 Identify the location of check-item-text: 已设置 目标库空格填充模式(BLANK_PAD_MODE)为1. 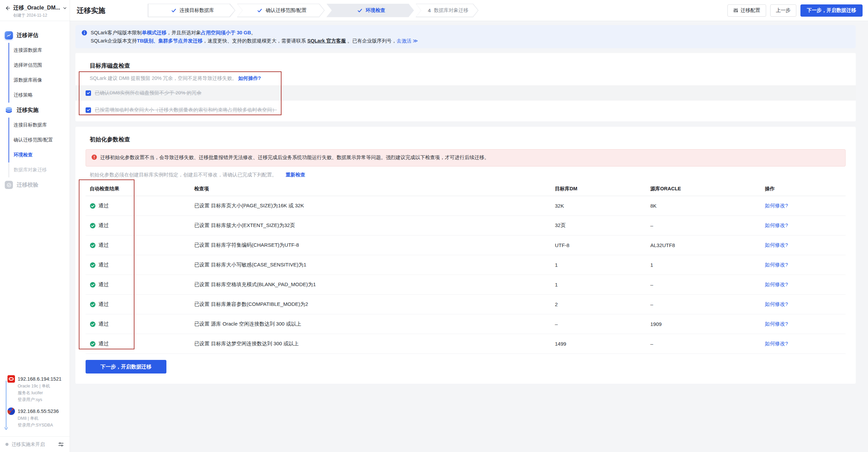
(375, 285).